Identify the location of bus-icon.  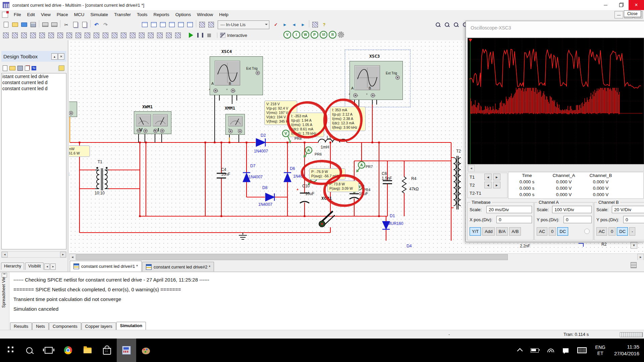
(178, 36).